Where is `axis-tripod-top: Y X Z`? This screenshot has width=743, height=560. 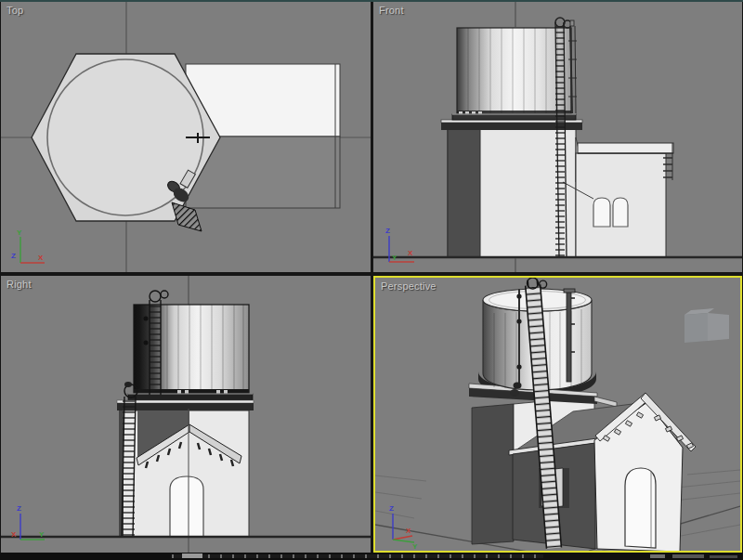 axis-tripod-top: Y X Z is located at coordinates (28, 245).